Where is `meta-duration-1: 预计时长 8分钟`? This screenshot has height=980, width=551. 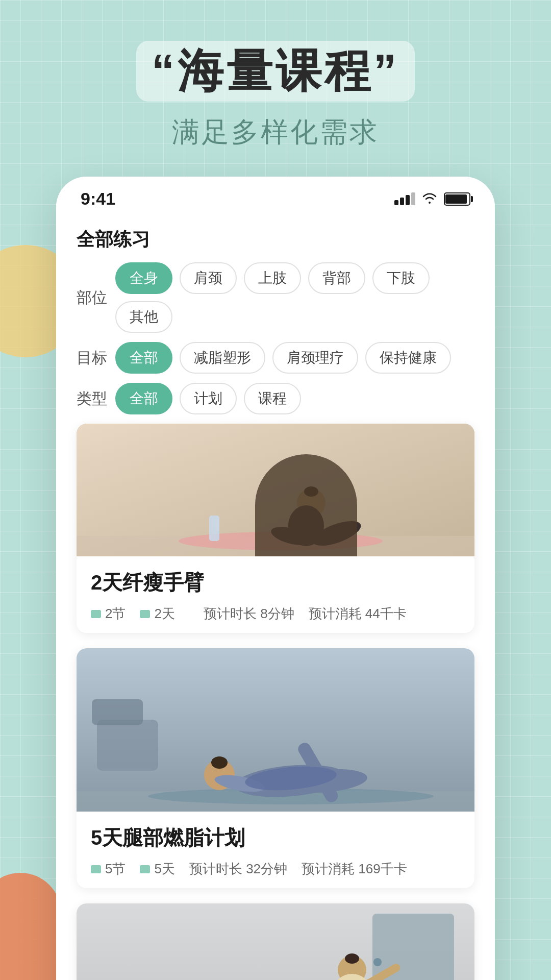 meta-duration-1: 预计时长 8分钟 is located at coordinates (249, 614).